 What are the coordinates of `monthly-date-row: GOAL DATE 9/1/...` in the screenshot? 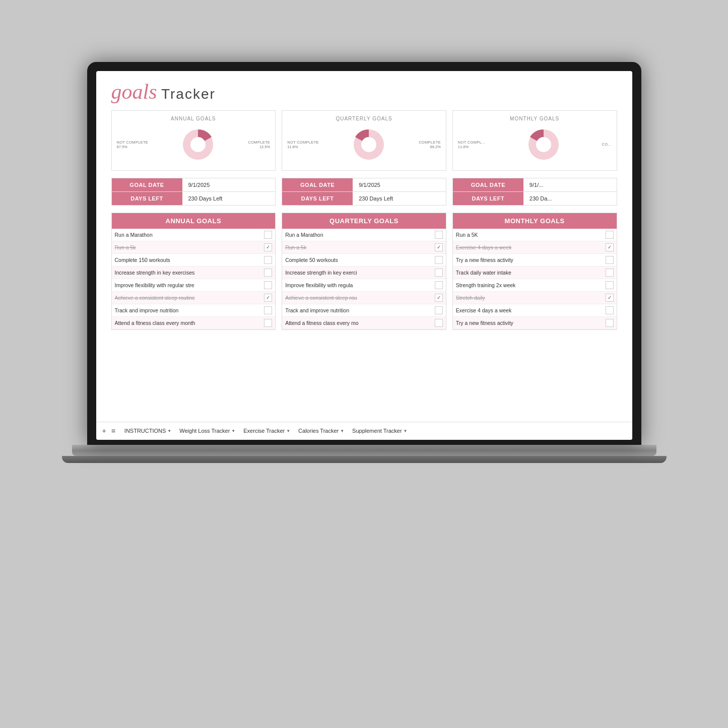 It's located at (535, 185).